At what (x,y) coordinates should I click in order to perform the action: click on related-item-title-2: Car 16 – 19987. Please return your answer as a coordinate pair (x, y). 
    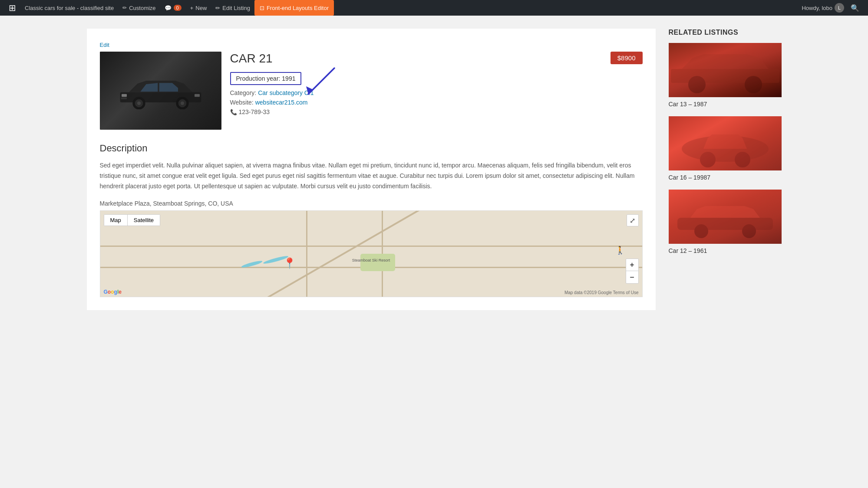
    Looking at the image, I should click on (725, 177).